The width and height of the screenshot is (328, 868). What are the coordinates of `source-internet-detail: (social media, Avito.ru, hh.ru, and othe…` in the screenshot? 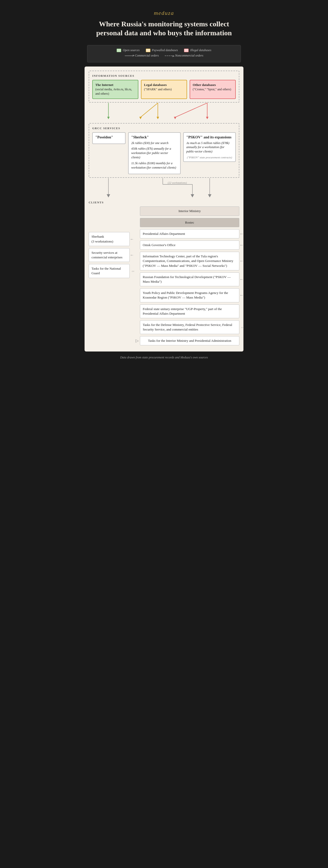 It's located at (113, 92).